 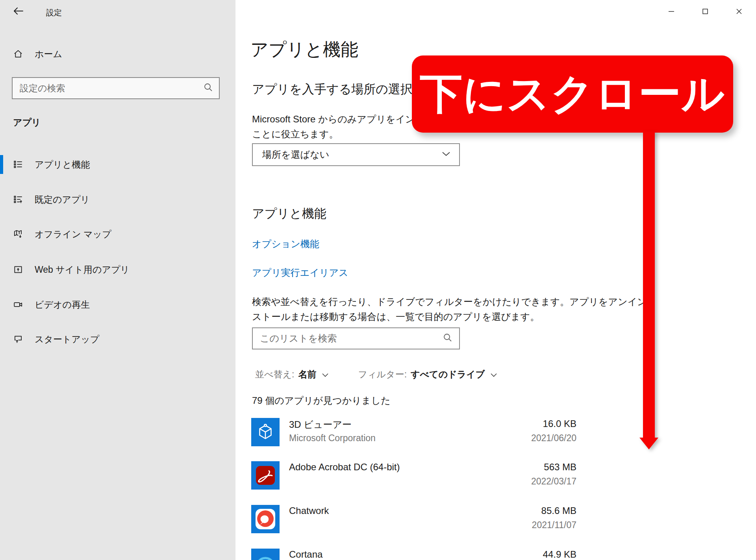 What do you see at coordinates (376, 375) in the screenshot?
I see `sort-filter-bar: 並べ替え: 名前 フィルター: すべてのドライブ` at bounding box center [376, 375].